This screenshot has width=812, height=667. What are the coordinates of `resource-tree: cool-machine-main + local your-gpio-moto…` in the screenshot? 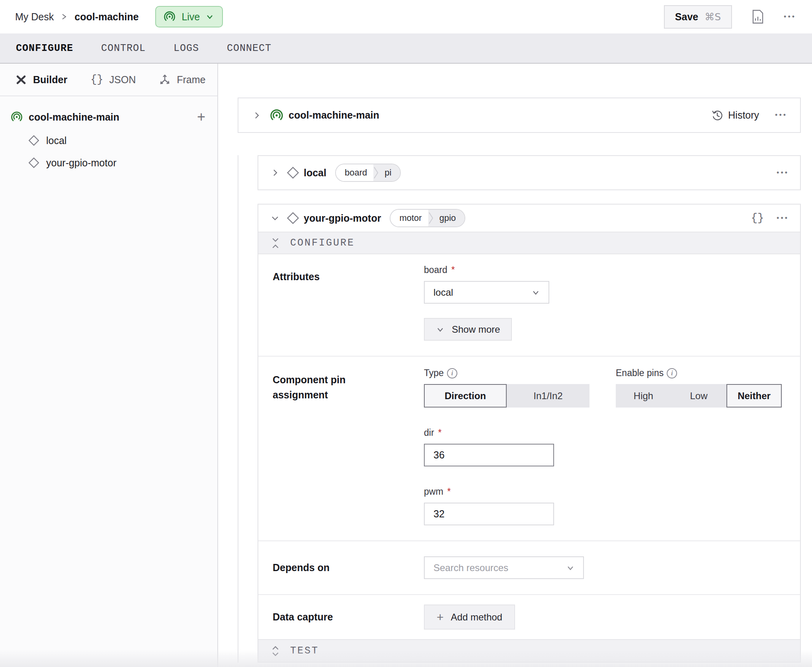 It's located at (109, 133).